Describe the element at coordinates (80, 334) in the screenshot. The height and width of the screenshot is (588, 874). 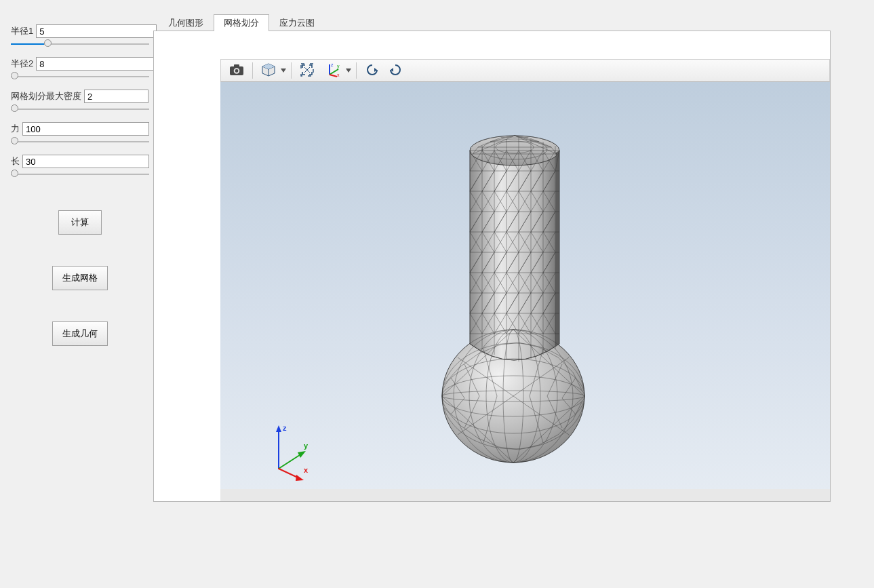
I see `generate-geometry-button: 生成几何` at that location.